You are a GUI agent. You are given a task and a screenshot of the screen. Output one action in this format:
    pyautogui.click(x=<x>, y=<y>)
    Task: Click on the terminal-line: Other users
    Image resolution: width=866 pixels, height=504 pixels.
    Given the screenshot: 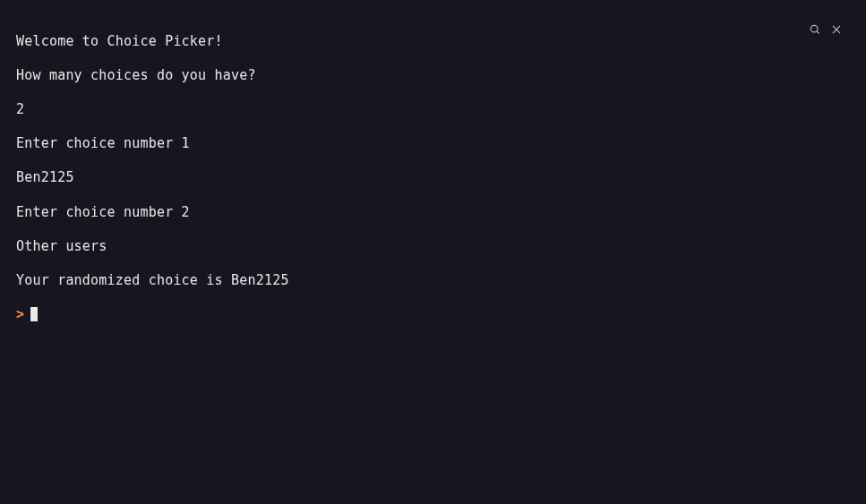 What is the action you would take?
    pyautogui.click(x=433, y=247)
    